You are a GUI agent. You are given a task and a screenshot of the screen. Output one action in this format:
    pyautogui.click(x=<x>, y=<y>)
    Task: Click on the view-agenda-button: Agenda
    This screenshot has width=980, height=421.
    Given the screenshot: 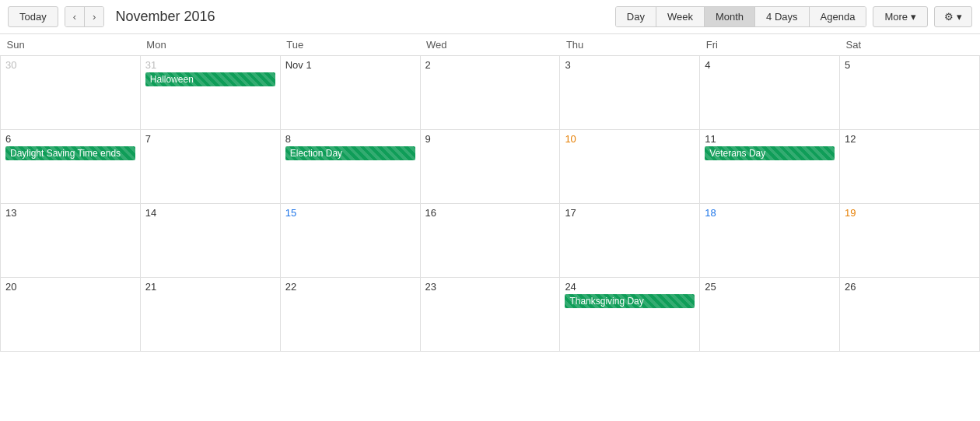 What is the action you would take?
    pyautogui.click(x=838, y=17)
    